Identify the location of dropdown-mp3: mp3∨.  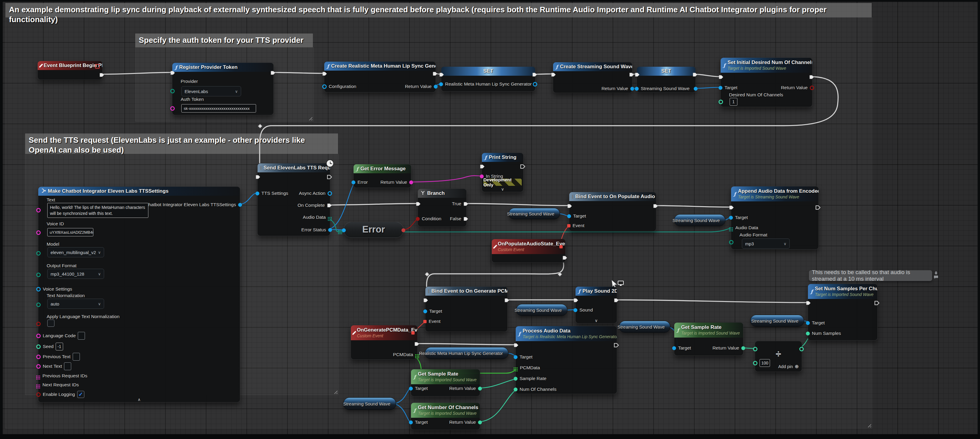
(766, 243).